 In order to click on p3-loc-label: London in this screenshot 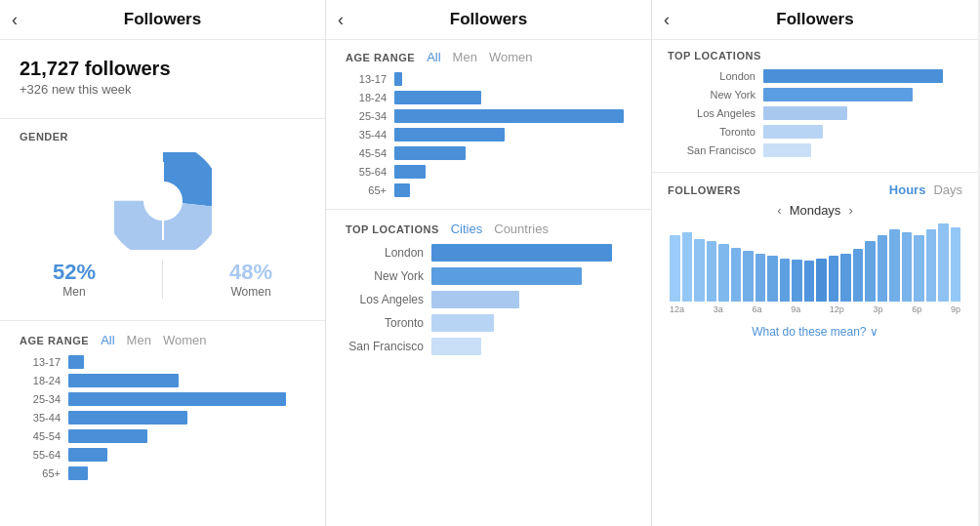, I will do `click(712, 76)`.